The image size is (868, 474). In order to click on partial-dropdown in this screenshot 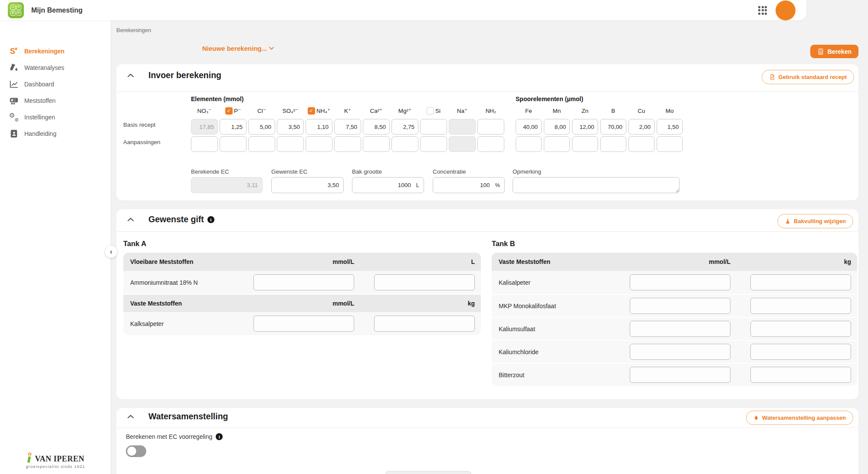, I will do `click(428, 472)`.